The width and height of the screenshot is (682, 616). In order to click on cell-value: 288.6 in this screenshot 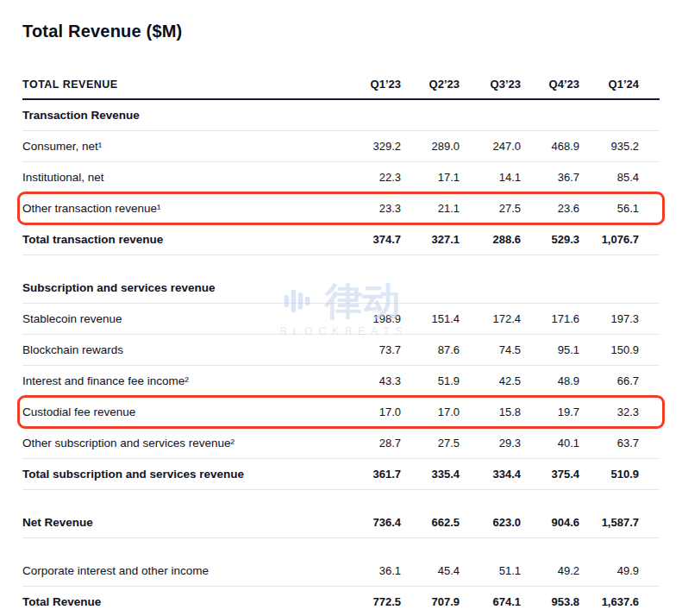, I will do `click(490, 240)`.